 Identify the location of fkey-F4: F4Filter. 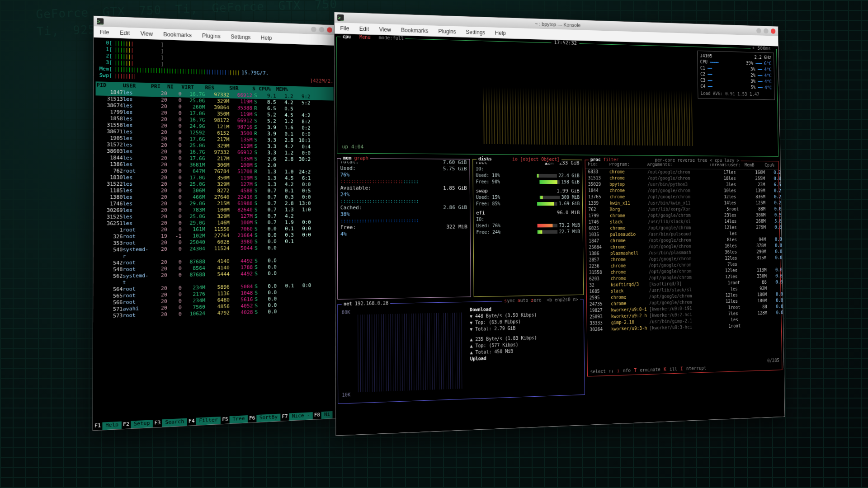
(204, 421).